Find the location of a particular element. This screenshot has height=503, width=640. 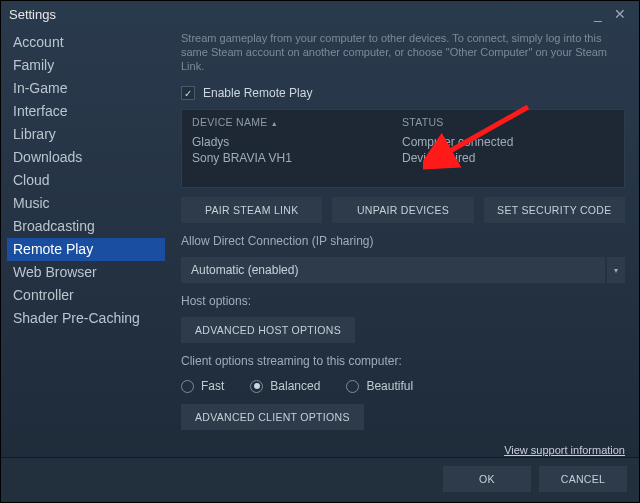

sidebar-item-shader-pre-caching: Shader Pre-Caching is located at coordinates (85, 318).